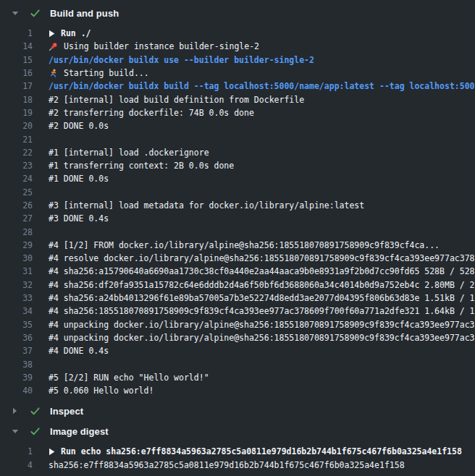 The height and width of the screenshot is (476, 475). Describe the element at coordinates (154, 46) in the screenshot. I see `log-text: Using builder instance builder-single-2` at that location.